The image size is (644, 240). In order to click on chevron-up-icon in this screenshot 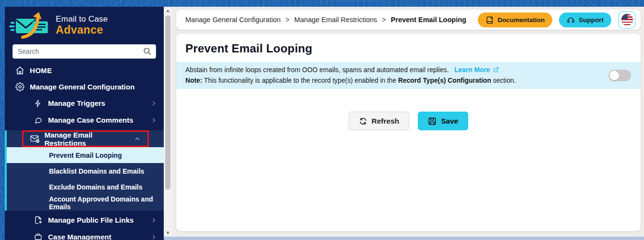, I will do `click(137, 139)`.